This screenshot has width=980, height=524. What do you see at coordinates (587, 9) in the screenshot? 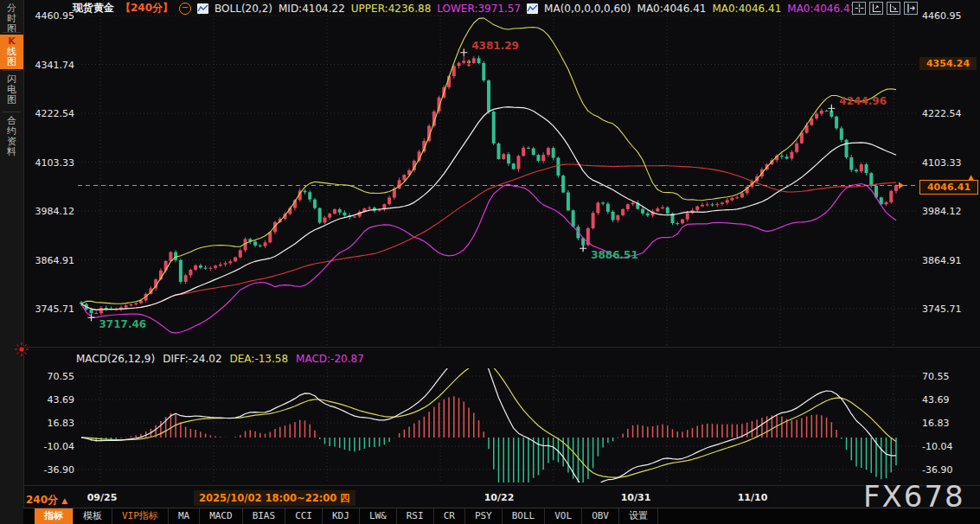
I see `ma-label: MA(0,0,0,0,0,60)` at bounding box center [587, 9].